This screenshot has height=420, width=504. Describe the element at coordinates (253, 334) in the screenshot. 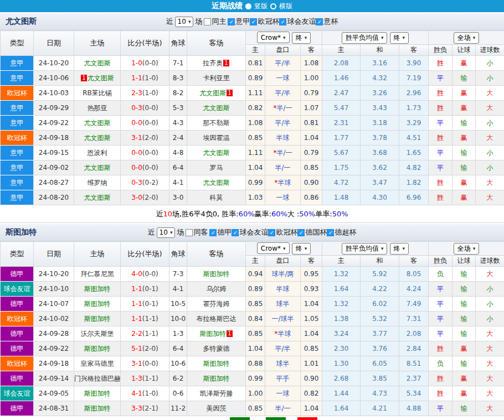

I see `table-row: 德甲 24-09-28 沃尔夫斯堡 2-2(1-1) 1-3 斯图加特1 0.8…` at that location.